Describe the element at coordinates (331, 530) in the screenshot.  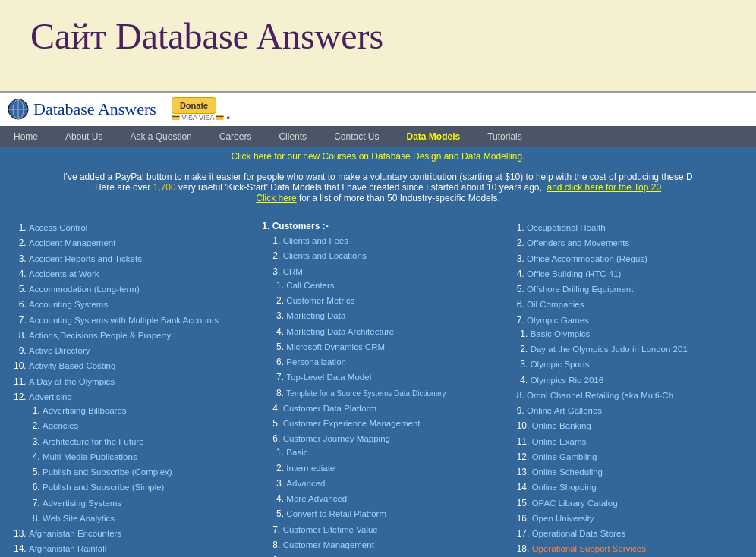
I see `col2-link: Customer Lifetime Value` at that location.